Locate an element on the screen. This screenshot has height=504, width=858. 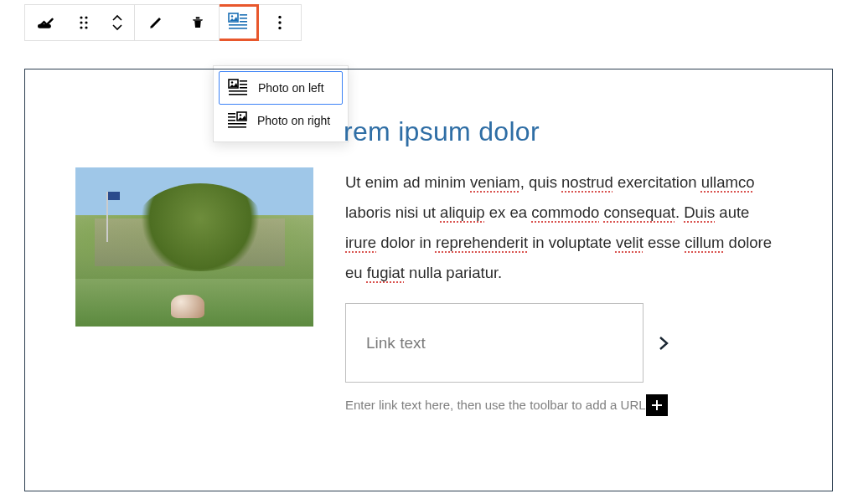
block-title: rem ipsum dolor is located at coordinates (563, 132).